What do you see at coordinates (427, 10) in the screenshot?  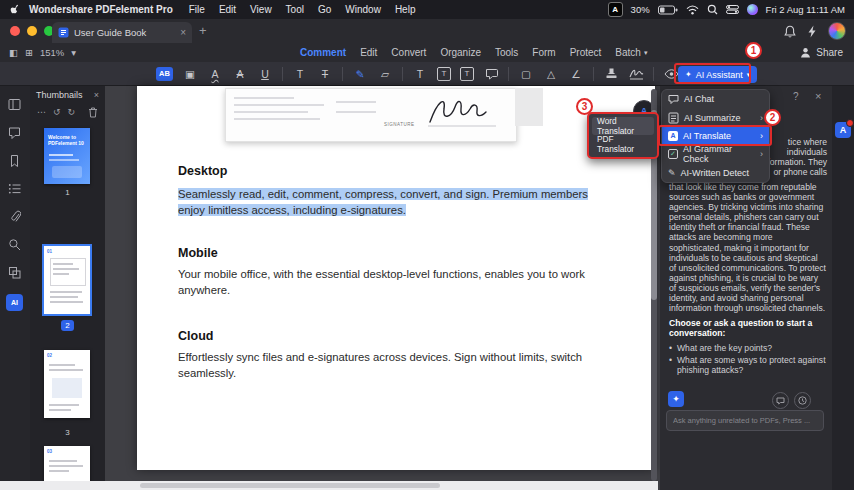 I see `macos-menu-bar: Wondershare PDFelement Pro File Edit Vie…` at bounding box center [427, 10].